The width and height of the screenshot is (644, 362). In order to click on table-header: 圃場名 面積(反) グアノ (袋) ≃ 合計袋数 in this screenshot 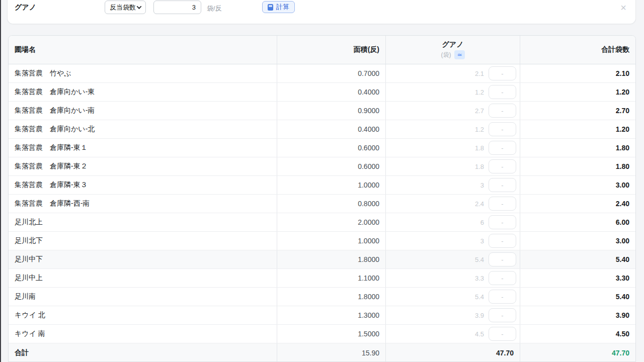, I will do `click(322, 50)`.